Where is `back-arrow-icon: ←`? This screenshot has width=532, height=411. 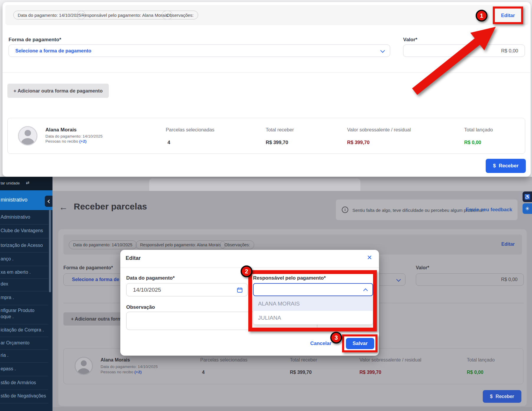 back-arrow-icon: ← is located at coordinates (63, 207).